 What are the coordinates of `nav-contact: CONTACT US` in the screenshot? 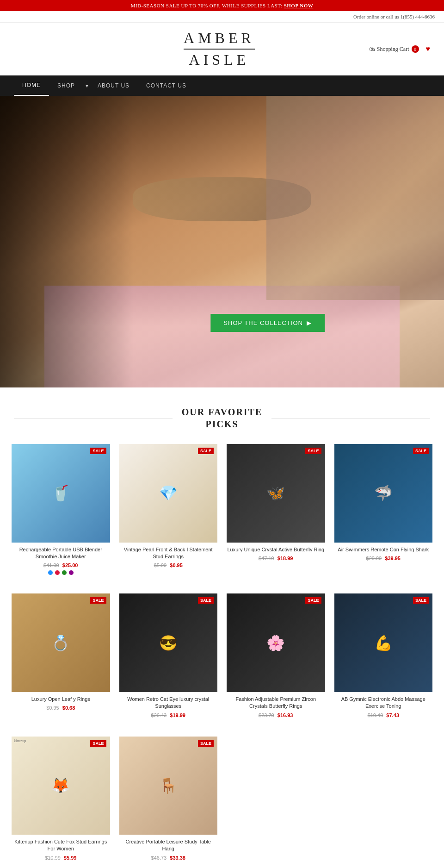 It's located at (166, 86).